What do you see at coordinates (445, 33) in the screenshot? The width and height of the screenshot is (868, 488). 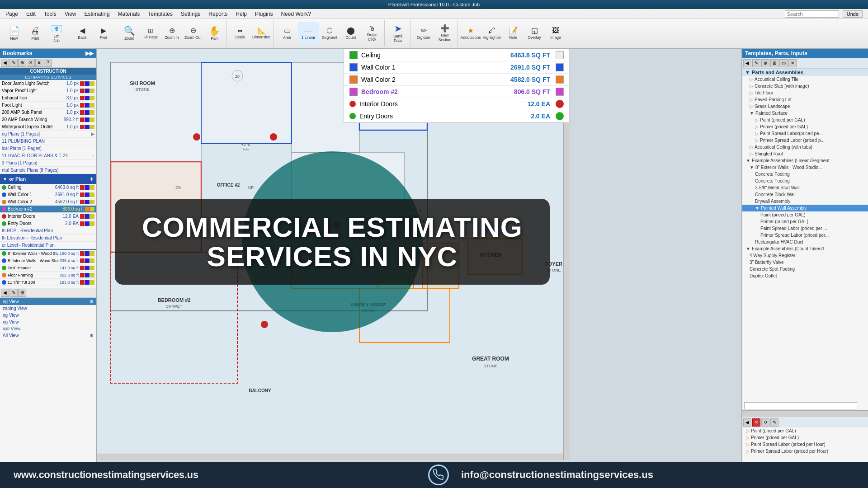 I see `new-section-button: ➕NewSection` at bounding box center [445, 33].